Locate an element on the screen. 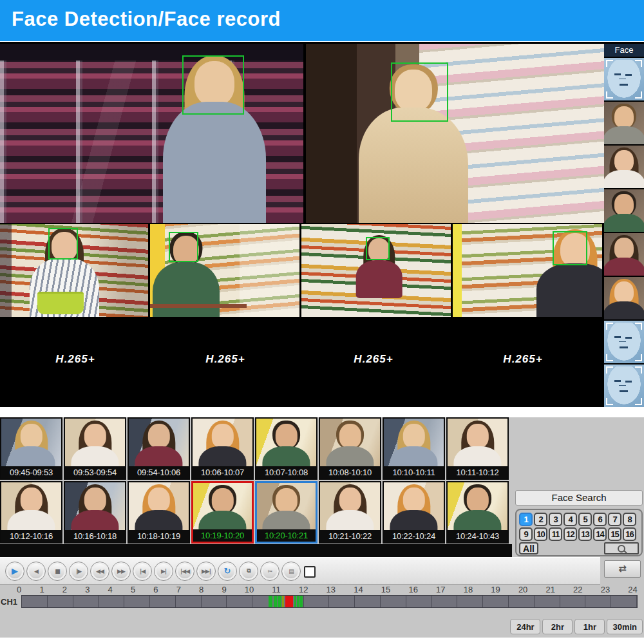  playback-controls: ▶ ◀ ■ |▶ ◀◀ ▶▶ is located at coordinates (300, 571).